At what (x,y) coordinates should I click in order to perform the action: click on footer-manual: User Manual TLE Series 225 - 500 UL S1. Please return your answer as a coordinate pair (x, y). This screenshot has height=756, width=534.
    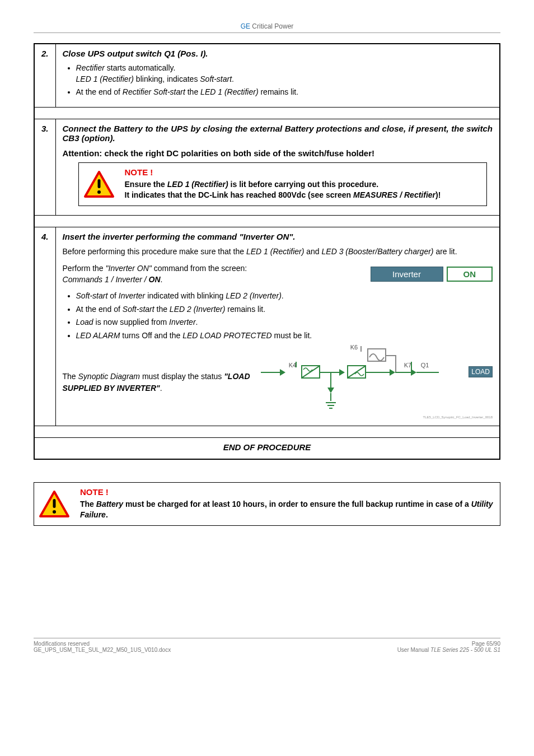
    Looking at the image, I should click on (449, 650).